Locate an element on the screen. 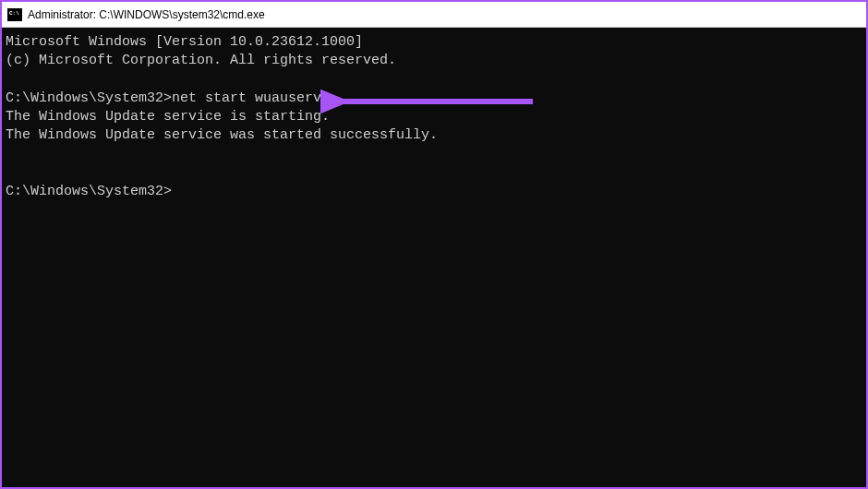 The height and width of the screenshot is (489, 868). copyright-line: (c) Microsoft Corporation. All rights re… is located at coordinates (434, 61).